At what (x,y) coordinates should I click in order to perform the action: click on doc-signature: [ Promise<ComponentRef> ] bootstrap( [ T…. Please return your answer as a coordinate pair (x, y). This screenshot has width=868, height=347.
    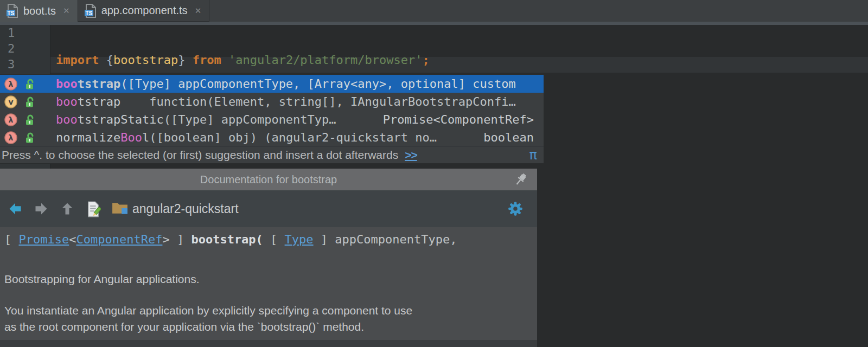
    Looking at the image, I should click on (271, 240).